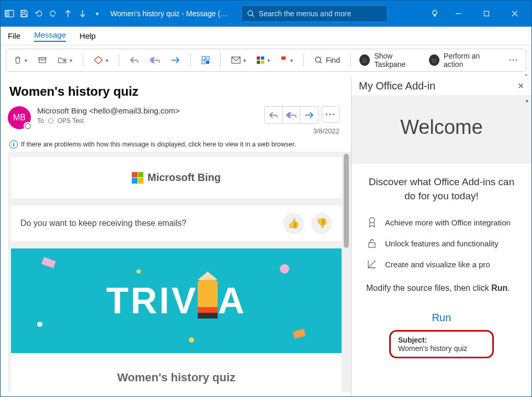  I want to click on run-button: Run, so click(442, 318).